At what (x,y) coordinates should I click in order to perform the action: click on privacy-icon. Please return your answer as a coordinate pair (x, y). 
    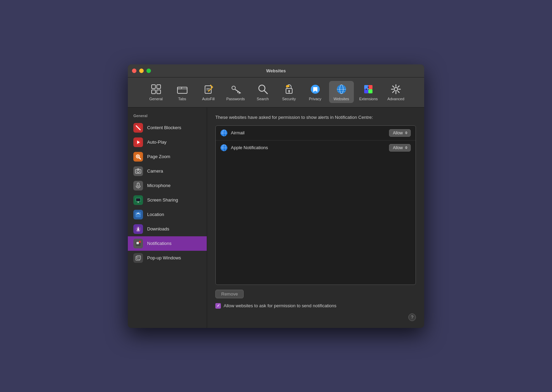
    Looking at the image, I should click on (315, 89).